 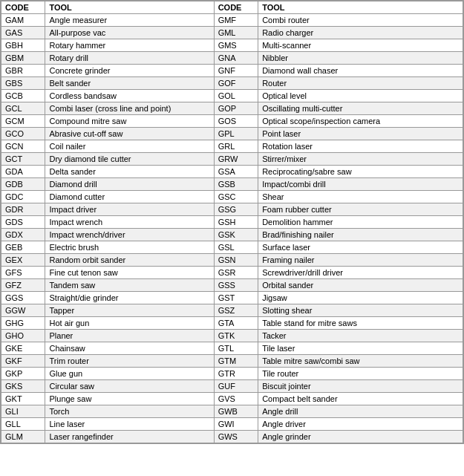 What do you see at coordinates (361, 336) in the screenshot?
I see `tool-cell: Tacker` at bounding box center [361, 336].